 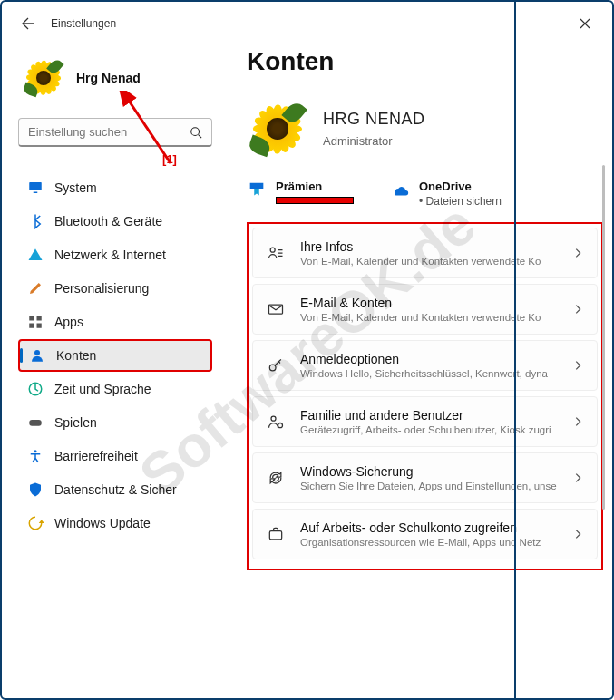 What do you see at coordinates (428, 542) in the screenshot?
I see `row-sub: Organisationsressourcen wie E-Mail, Apps…` at bounding box center [428, 542].